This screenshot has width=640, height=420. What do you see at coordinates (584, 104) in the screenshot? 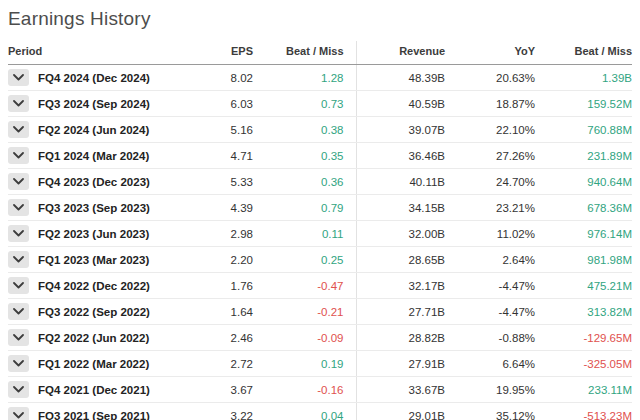
I see `revenue-beat-miss-value: 159.52M` at bounding box center [584, 104].